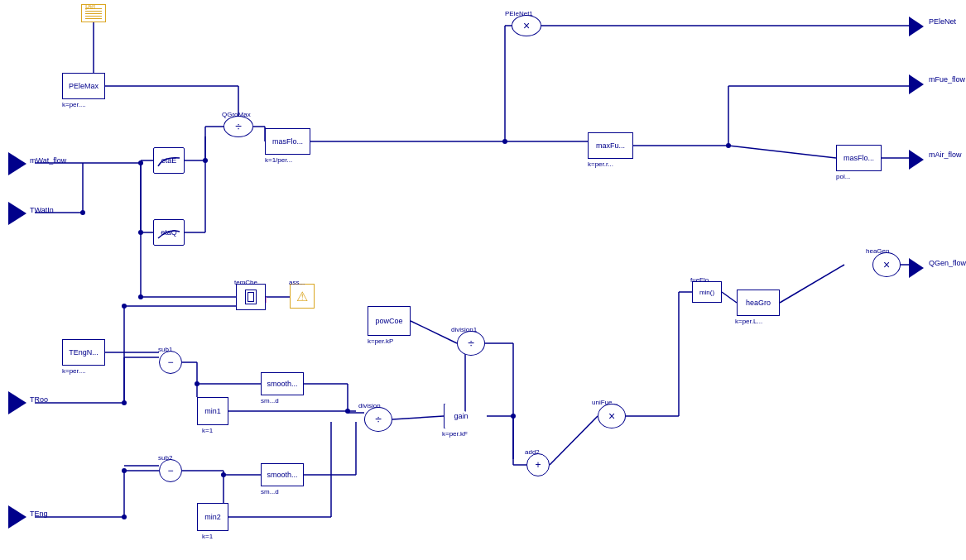 The image size is (966, 560). I want to click on gain-sublabel: k=per.kF, so click(455, 433).